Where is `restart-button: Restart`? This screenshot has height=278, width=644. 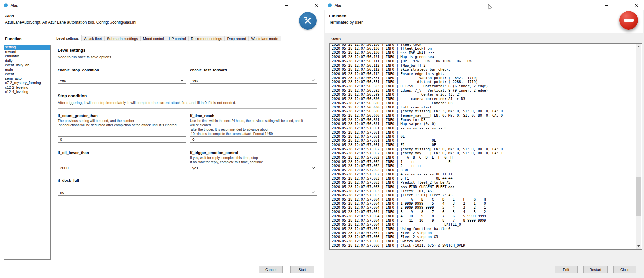
restart-button: Restart is located at coordinates (595, 270).